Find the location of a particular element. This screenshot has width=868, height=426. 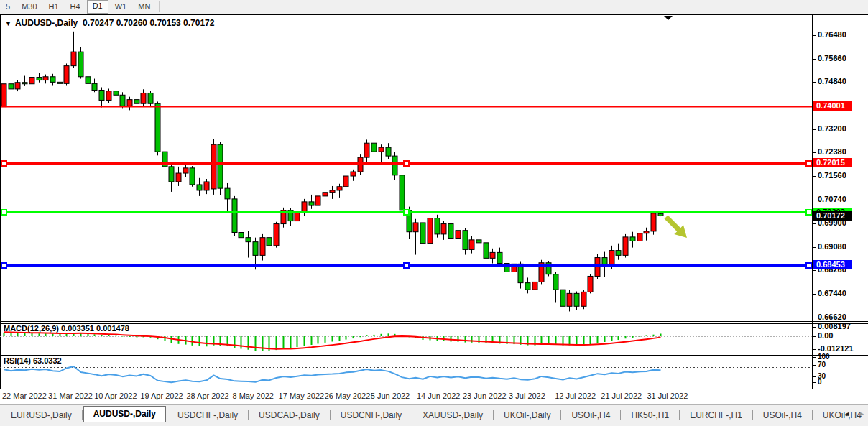

price-axis-label: 0.70740 is located at coordinates (832, 199).